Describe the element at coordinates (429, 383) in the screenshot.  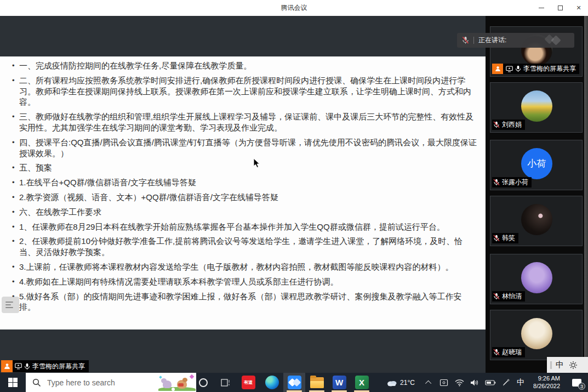
I see `tray-overflow-button` at that location.